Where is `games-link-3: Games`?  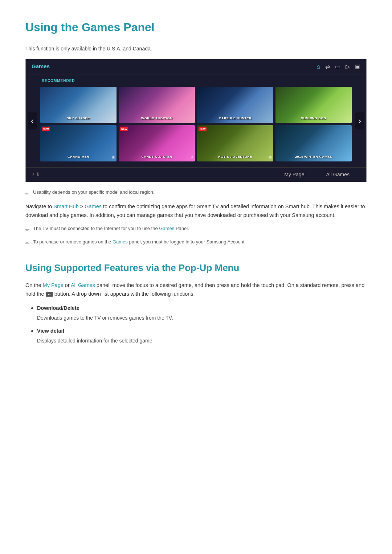 games-link-3: Games is located at coordinates (120, 242).